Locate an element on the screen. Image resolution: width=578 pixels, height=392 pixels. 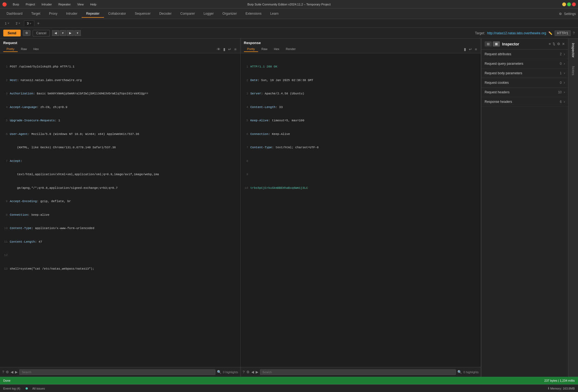
prev-button: ◀ is located at coordinates (56, 33).